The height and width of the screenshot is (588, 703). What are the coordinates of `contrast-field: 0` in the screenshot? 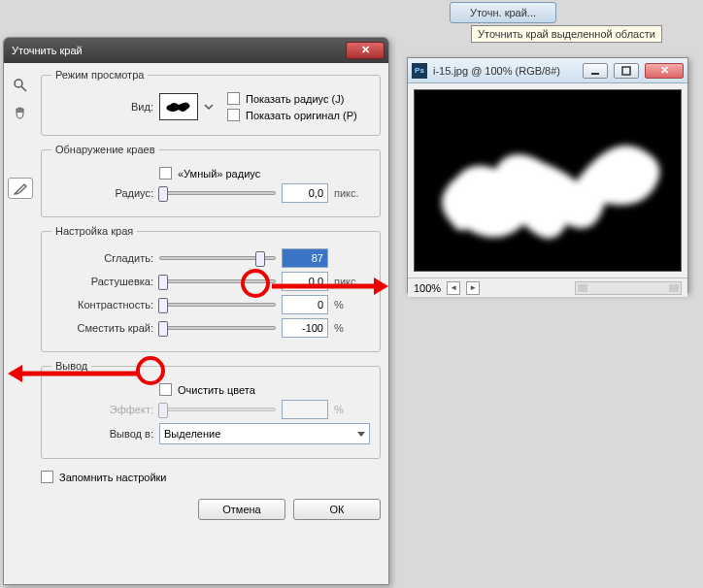 It's located at (305, 305).